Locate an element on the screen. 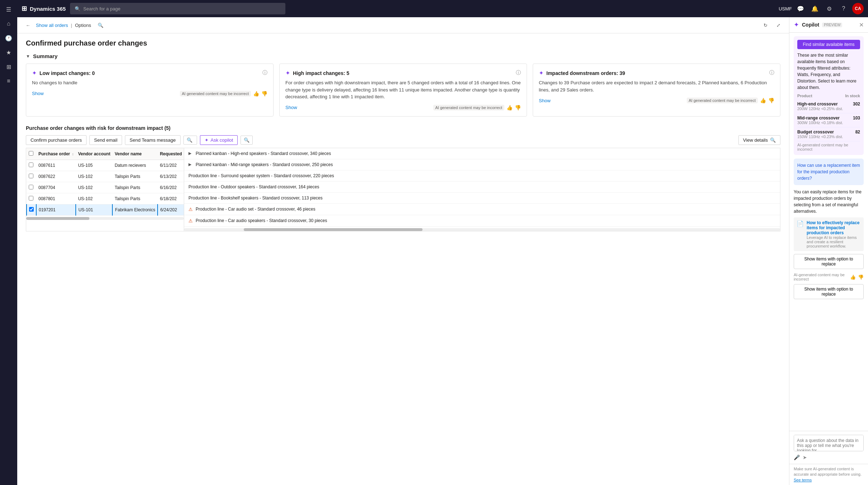 This screenshot has width=868, height=485. thumbdown-icon-low: 👎 is located at coordinates (264, 94).